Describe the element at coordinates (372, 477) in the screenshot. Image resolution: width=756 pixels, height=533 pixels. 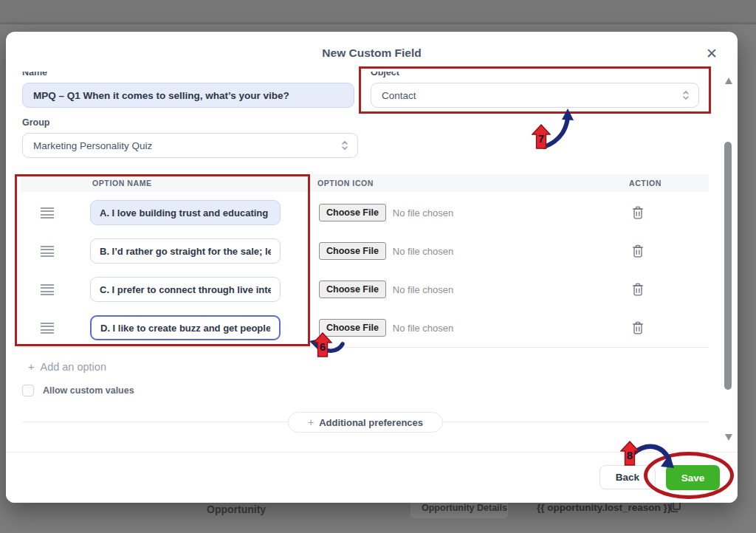
I see `modal-footer: Back Save` at that location.